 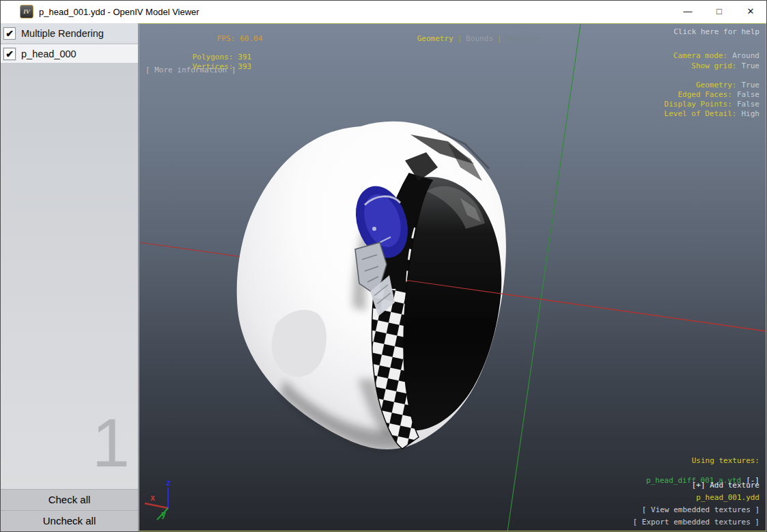 What do you see at coordinates (384, 12) in the screenshot?
I see `title-bar: IV p_head_001.ydd - OpenIV Model Viewer …` at bounding box center [384, 12].